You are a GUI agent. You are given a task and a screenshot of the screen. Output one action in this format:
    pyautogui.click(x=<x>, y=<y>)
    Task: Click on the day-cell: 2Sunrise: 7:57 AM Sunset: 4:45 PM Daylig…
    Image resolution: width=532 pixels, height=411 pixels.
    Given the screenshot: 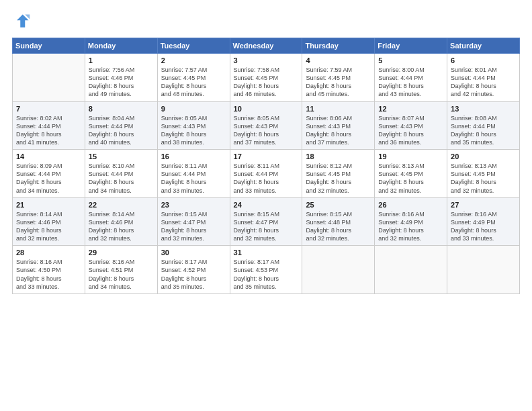 What is the action you would take?
    pyautogui.click(x=193, y=78)
    